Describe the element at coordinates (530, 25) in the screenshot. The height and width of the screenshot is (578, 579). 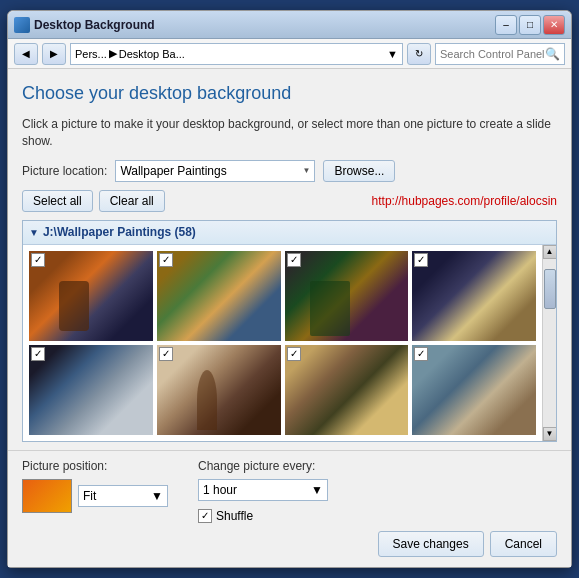
I see `title-buttons: – □ ✕` at that location.